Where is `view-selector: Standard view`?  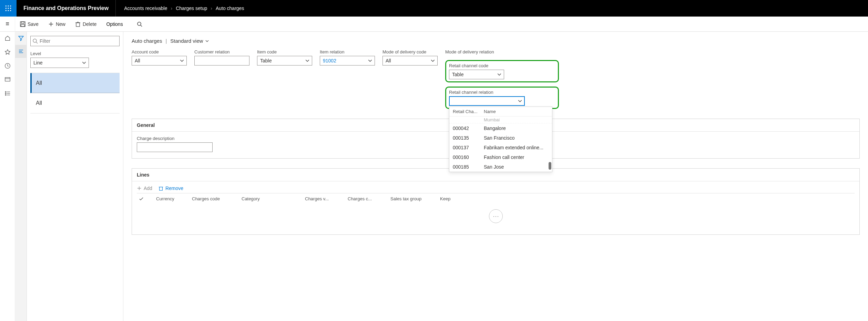 view-selector: Standard view is located at coordinates (190, 41).